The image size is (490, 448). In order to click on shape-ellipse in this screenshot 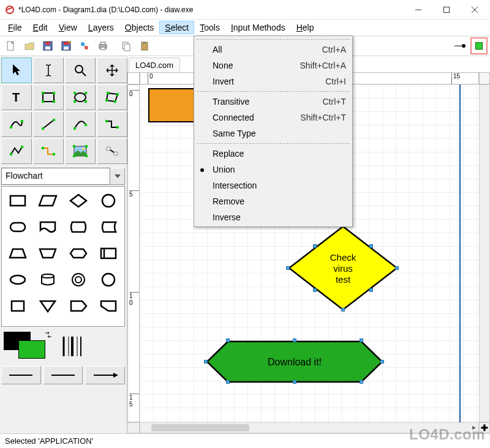, I will do `click(18, 280)`.